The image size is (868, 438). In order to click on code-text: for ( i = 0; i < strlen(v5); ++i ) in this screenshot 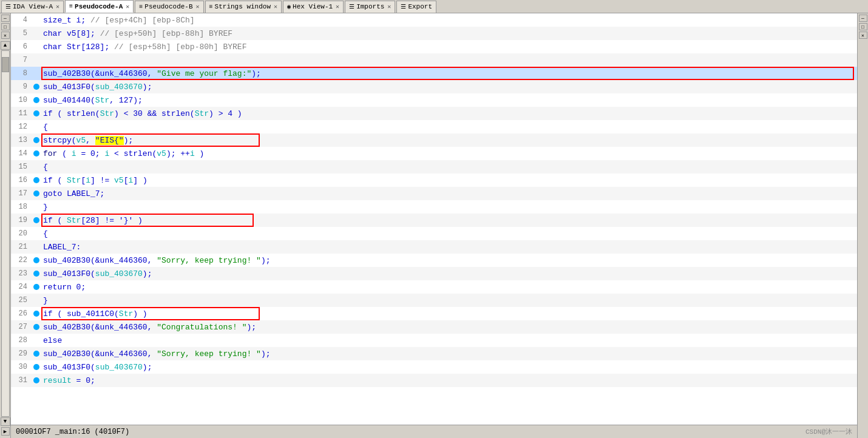, I will do `click(124, 154)`.